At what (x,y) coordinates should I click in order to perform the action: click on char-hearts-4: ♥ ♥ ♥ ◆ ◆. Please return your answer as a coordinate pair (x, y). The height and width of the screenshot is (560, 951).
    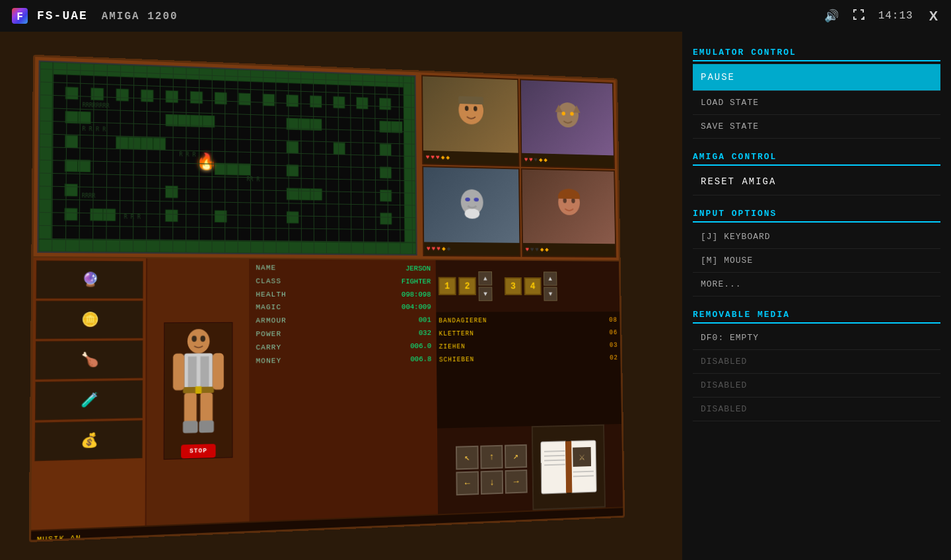
    Looking at the image, I should click on (568, 250).